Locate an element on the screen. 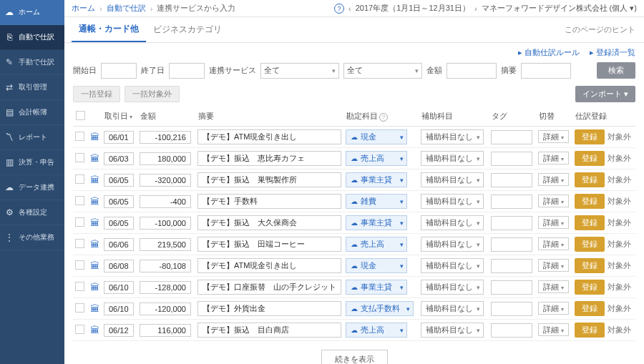 This screenshot has width=644, height=364. bulk-exclude-button: 一括対象外 is located at coordinates (152, 94).